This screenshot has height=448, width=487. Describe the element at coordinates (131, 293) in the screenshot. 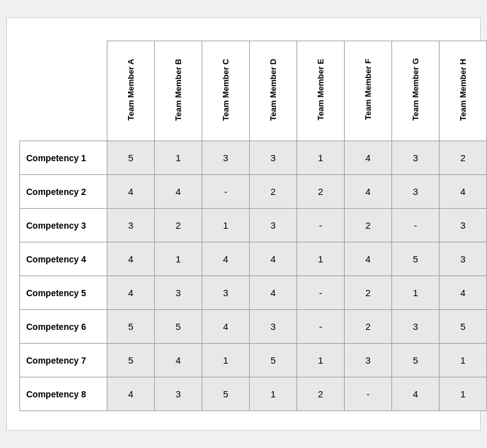

I see `cell-row5-col1: 4` at that location.